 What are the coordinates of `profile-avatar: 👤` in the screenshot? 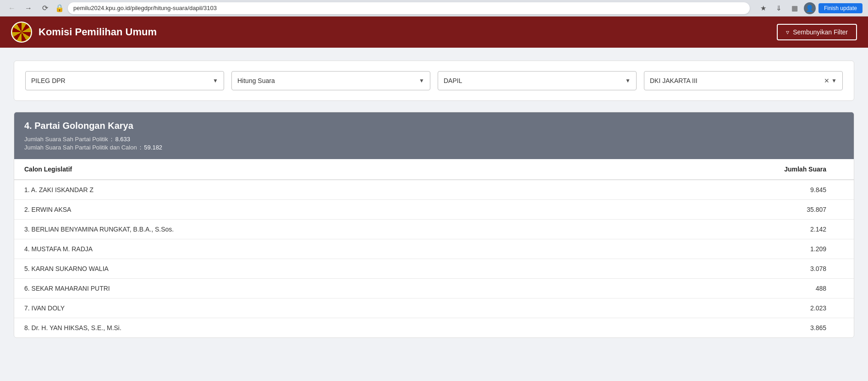 It's located at (810, 8).